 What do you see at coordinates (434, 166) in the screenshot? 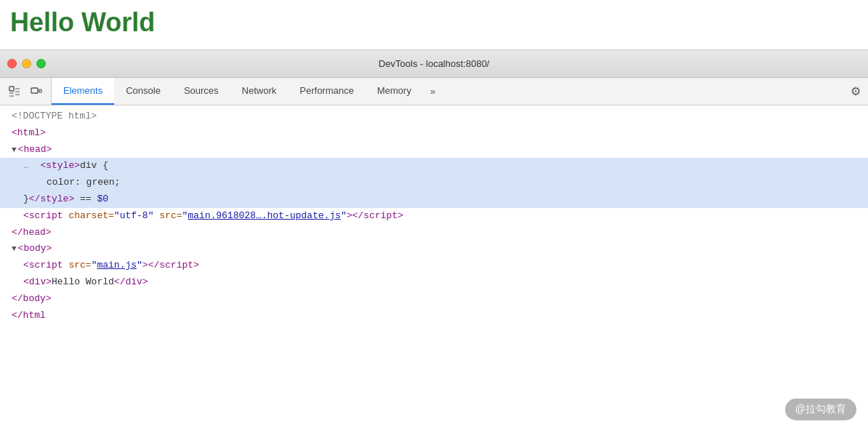
I see `dom-line-style-open: … <style>div {` at bounding box center [434, 166].